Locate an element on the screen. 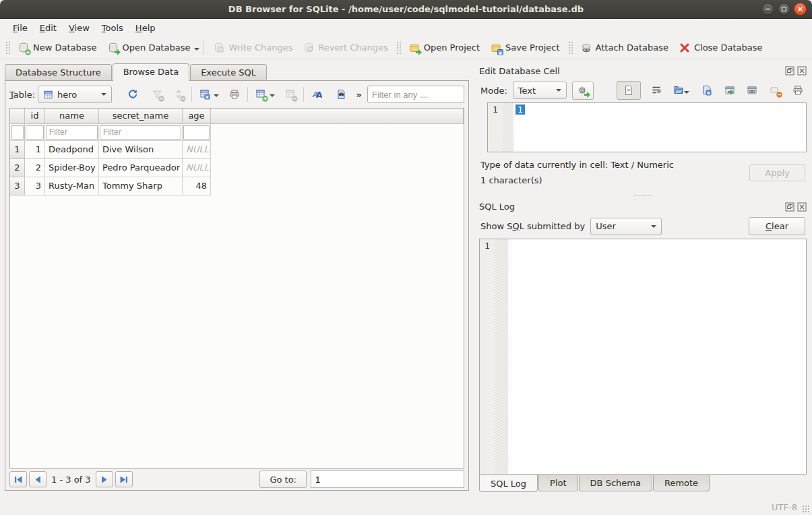 The height and width of the screenshot is (515, 812). open-in-external-button is located at coordinates (730, 90).